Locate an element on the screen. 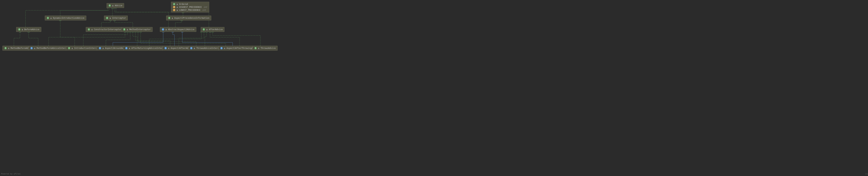  class-label: AbstractAspectJAdvice is located at coordinates (181, 30).